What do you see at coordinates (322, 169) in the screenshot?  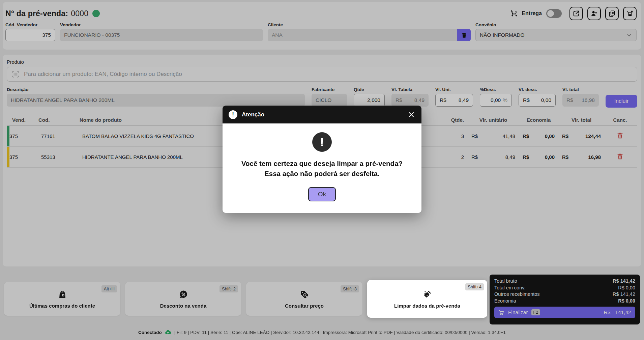 I see `dialog-message: Você tem certeza que deseja limpar a pré…` at bounding box center [322, 169].